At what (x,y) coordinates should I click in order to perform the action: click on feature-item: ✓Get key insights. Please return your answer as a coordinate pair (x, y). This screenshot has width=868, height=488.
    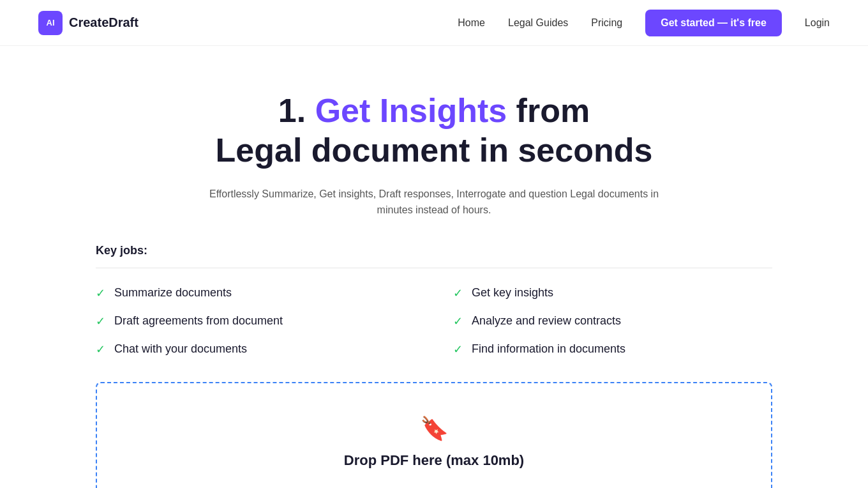
    Looking at the image, I should click on (613, 293).